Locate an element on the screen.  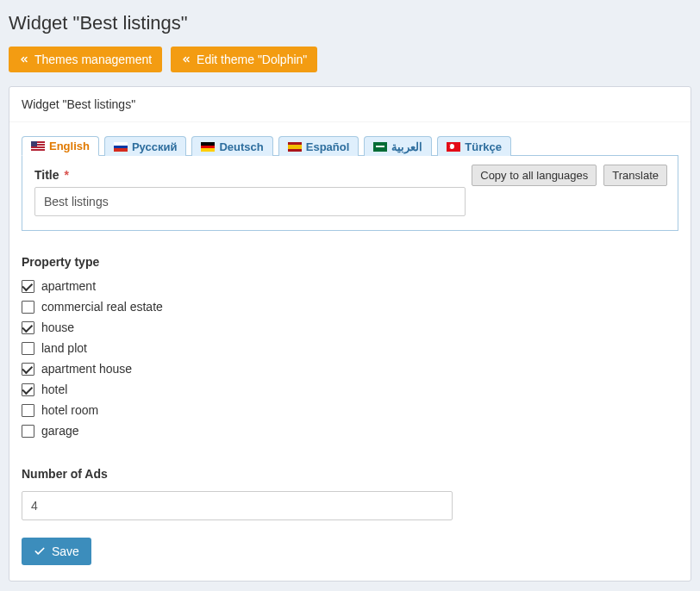
property-type-item-label: apartment house is located at coordinates (86, 369).